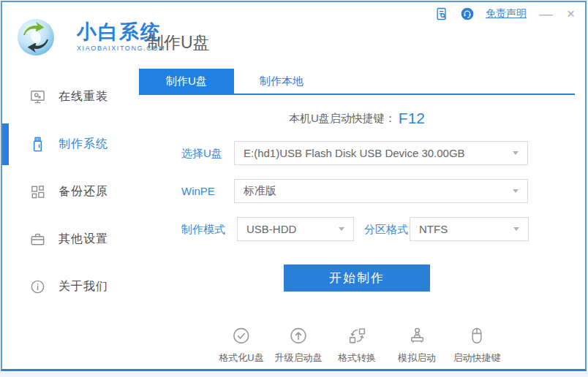 The width and height of the screenshot is (588, 377). Describe the element at coordinates (70, 96) in the screenshot. I see `sidebar-item-online-reinstall: 在线重装` at that location.